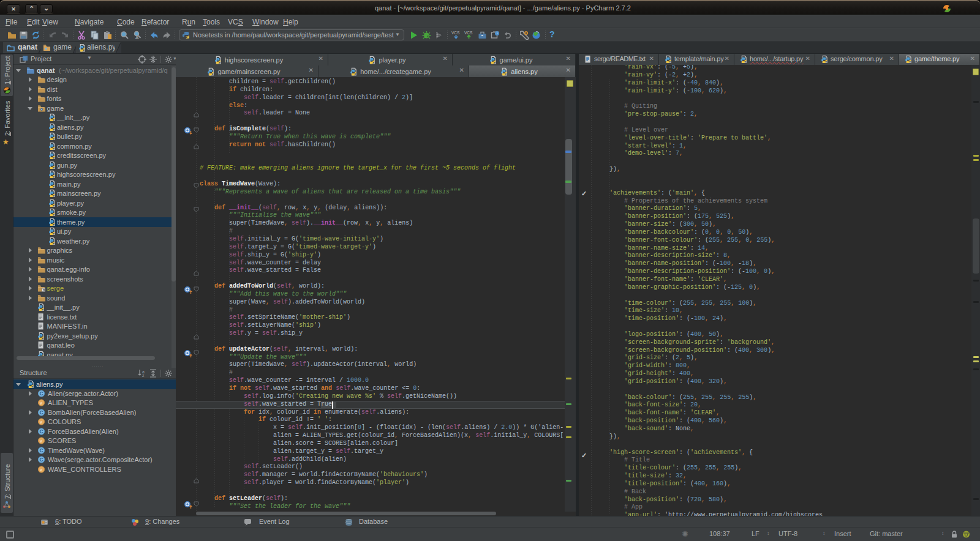 Image resolution: width=980 pixels, height=541 pixels. I want to click on svg-text: A, so click(137, 37).